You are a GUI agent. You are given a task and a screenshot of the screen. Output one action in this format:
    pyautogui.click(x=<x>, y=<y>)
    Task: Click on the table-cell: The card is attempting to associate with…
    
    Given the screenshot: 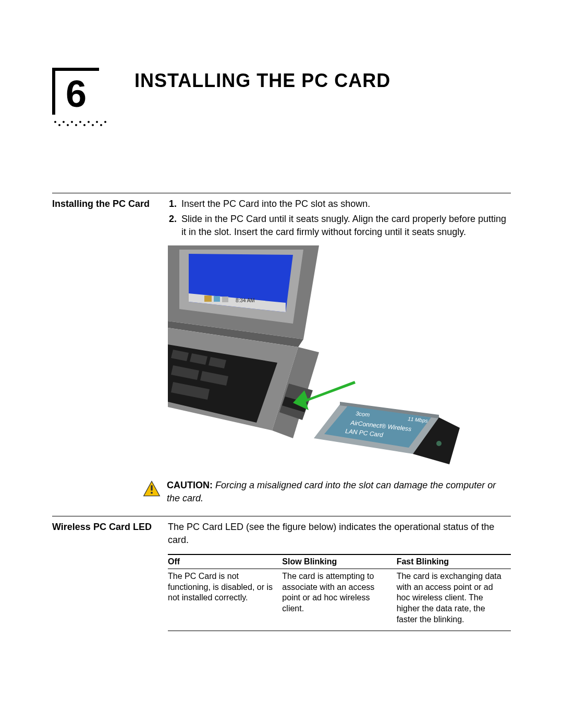 What is the action you would take?
    pyautogui.click(x=339, y=599)
    